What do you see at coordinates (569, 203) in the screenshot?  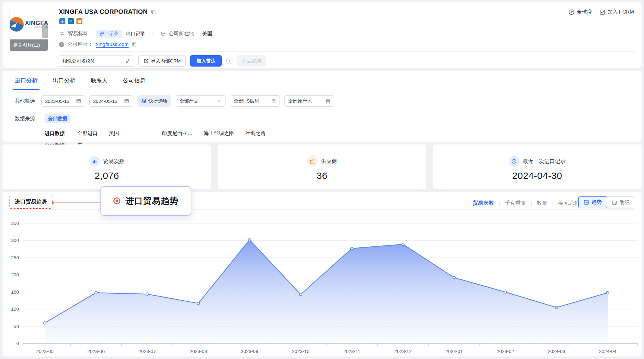 I see `metric-usd-total: 美元总价` at bounding box center [569, 203].